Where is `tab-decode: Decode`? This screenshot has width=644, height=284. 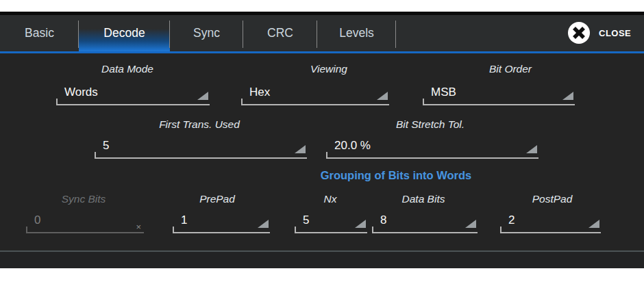
tab-decode: Decode is located at coordinates (125, 33).